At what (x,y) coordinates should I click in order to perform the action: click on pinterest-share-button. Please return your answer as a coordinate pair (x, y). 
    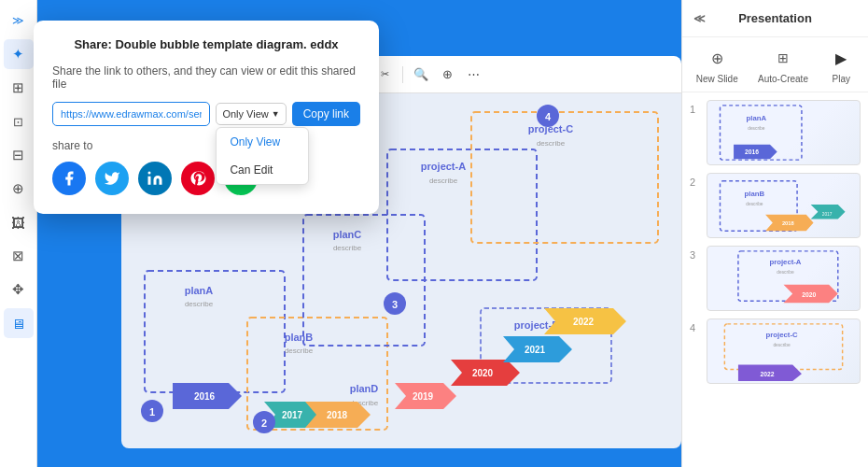
    Looking at the image, I should click on (198, 178).